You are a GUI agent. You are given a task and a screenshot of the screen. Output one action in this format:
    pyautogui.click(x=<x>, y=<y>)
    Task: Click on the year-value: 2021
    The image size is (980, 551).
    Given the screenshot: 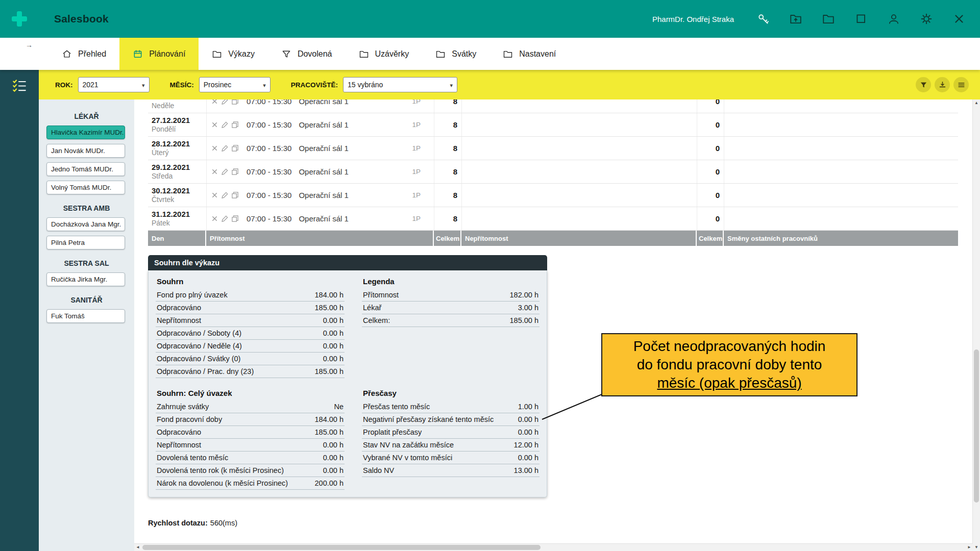 What is the action you would take?
    pyautogui.click(x=91, y=85)
    